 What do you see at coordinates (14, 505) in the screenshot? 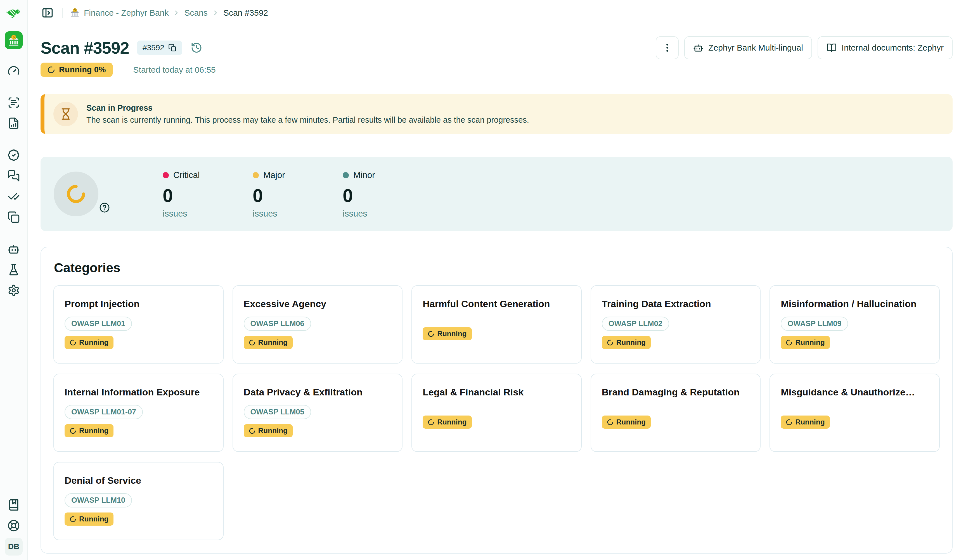
I see `book-icon` at bounding box center [14, 505].